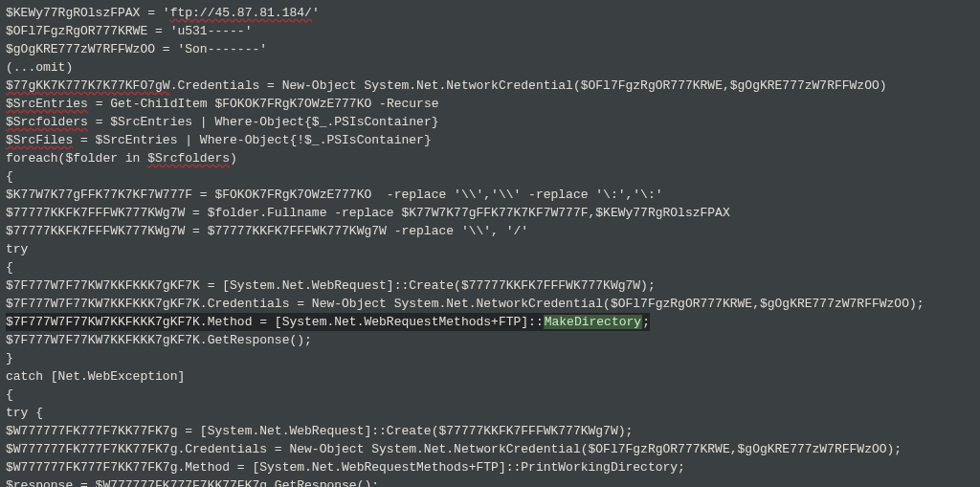  I want to click on code-line: $K77W7K77gFFK77K7KF7W777F = $FOKOK7FRgK7…, so click(335, 195).